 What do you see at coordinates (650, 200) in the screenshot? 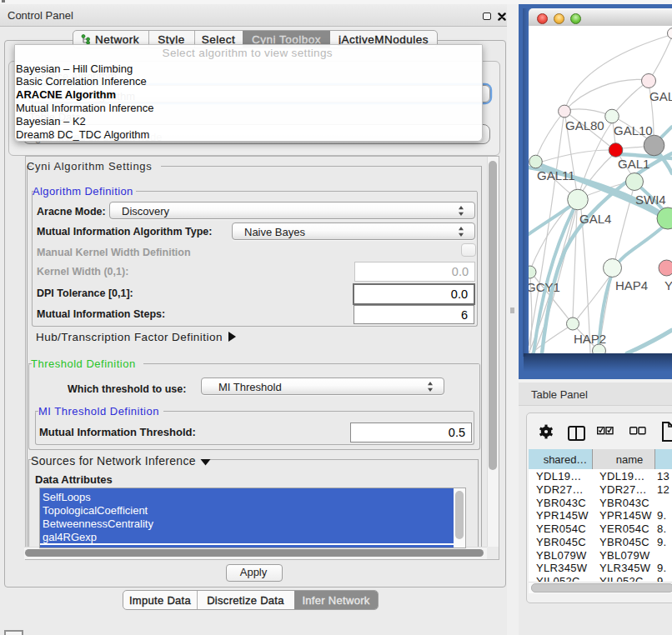
I see `svg-text: SWI4` at bounding box center [650, 200].